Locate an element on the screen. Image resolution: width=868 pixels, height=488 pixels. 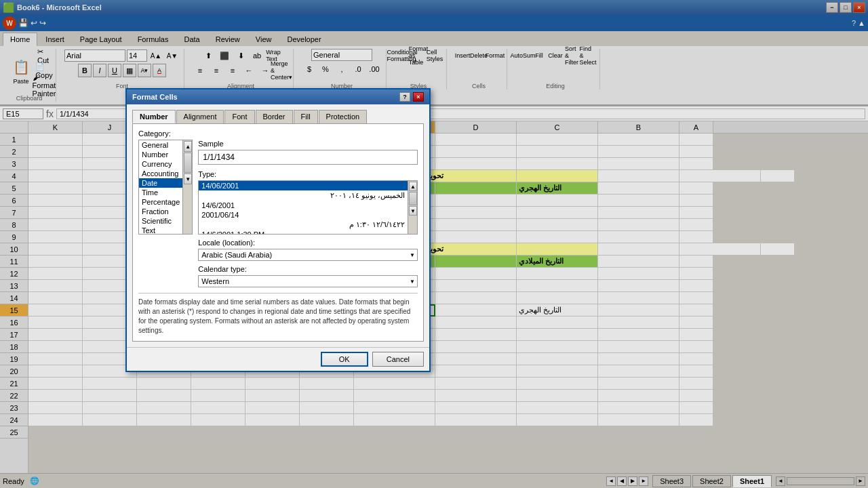
category-list: General Number Currency Accounting Date … is located at coordinates (161, 187).